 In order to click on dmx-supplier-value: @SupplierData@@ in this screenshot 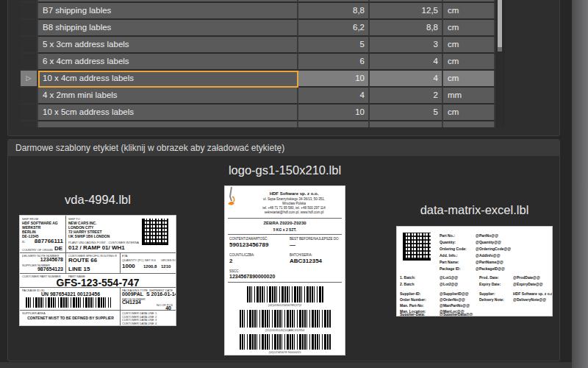, I will do `click(456, 314)`.